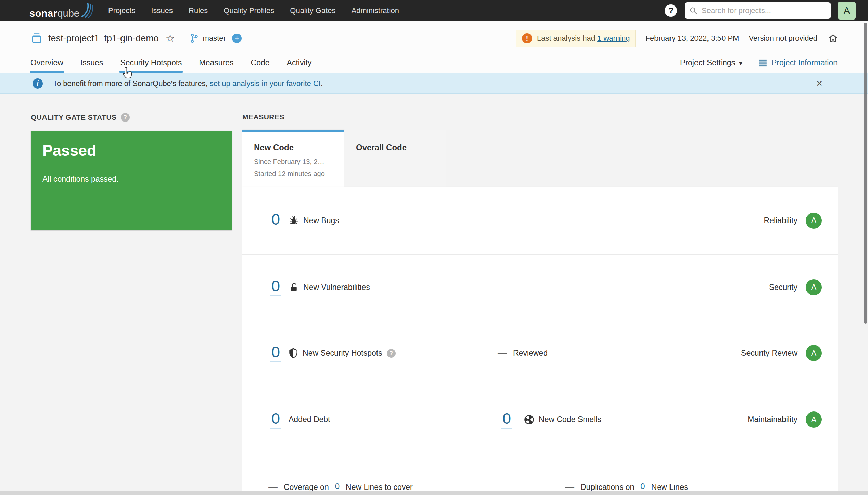  I want to click on logo-arcs-icon, so click(88, 10).